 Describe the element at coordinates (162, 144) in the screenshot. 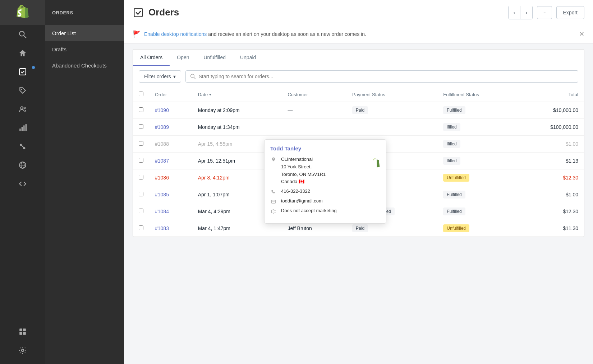

I see `order-link: #1088` at that location.